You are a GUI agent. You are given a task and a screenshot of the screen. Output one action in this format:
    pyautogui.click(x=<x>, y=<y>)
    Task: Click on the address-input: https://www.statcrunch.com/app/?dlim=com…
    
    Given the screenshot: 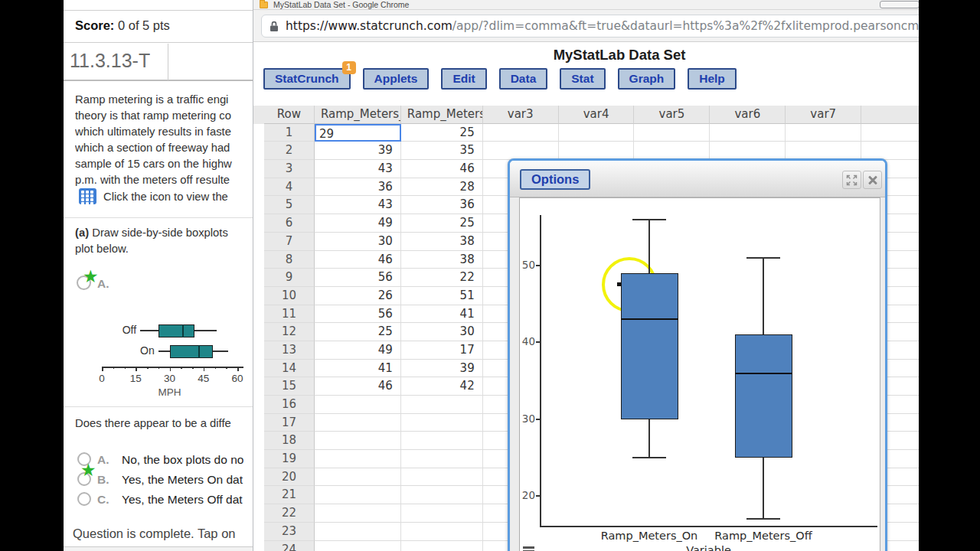 What is the action you would take?
    pyautogui.click(x=620, y=26)
    